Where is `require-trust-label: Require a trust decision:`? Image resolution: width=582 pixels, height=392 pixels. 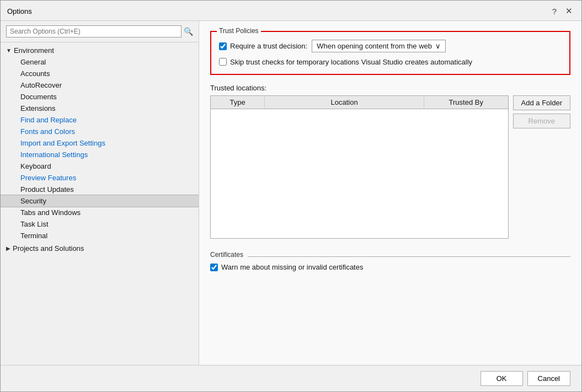
require-trust-label: Require a trust decision: is located at coordinates (269, 46).